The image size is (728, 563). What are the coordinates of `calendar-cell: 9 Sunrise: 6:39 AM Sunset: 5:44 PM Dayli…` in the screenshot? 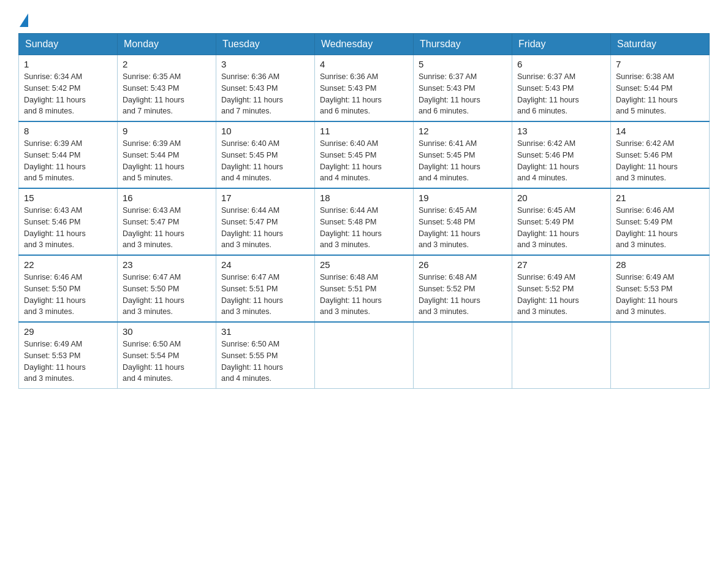 It's located at (167, 155).